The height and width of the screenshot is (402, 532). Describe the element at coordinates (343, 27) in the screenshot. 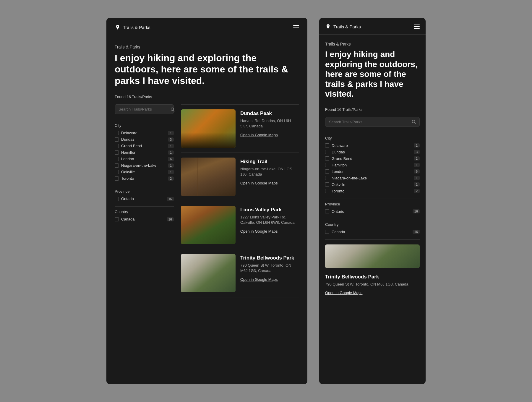

I see `narrow-logo: Trails & Parks` at that location.